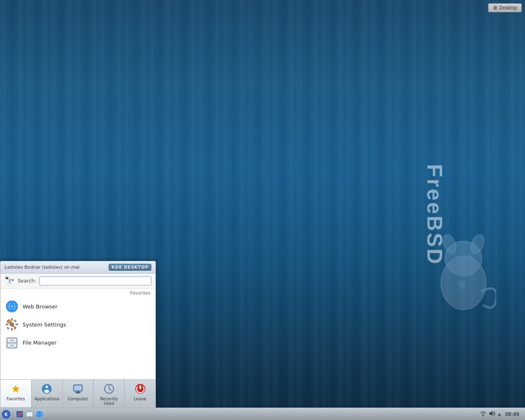  What do you see at coordinates (78, 342) in the screenshot?
I see `menu-item-file-manager: File Manager` at bounding box center [78, 342].